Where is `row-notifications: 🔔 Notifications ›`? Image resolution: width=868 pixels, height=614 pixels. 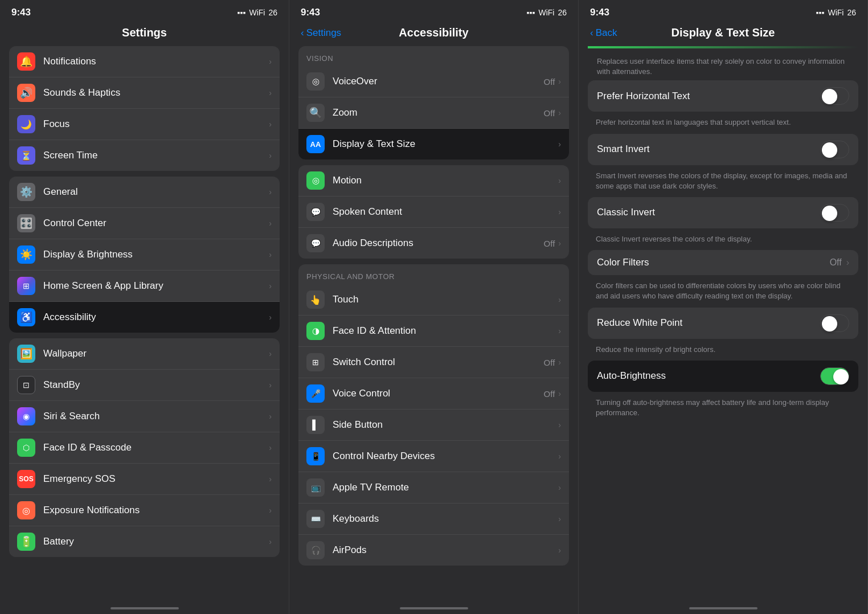 row-notifications: 🔔 Notifications › is located at coordinates (145, 62).